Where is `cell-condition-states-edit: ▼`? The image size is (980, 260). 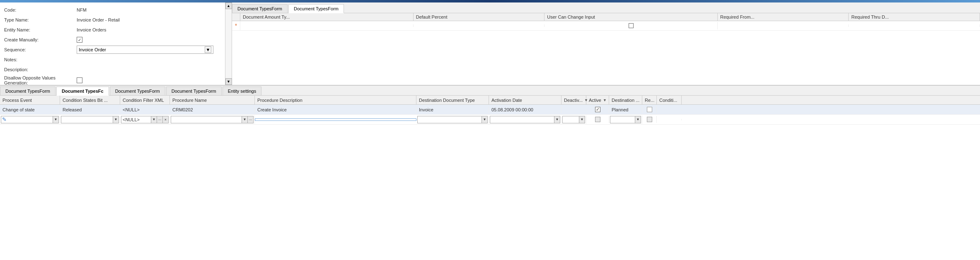 cell-condition-states-edit: ▼ is located at coordinates (90, 120).